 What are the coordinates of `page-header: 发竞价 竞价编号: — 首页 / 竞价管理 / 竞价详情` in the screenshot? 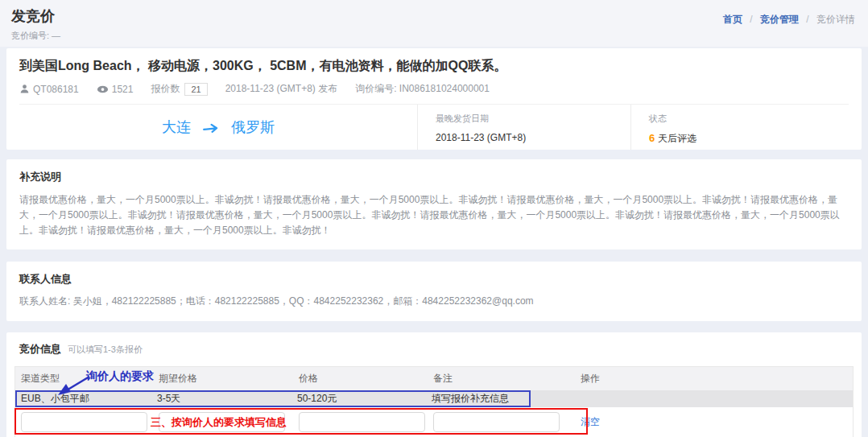 It's located at (434, 23).